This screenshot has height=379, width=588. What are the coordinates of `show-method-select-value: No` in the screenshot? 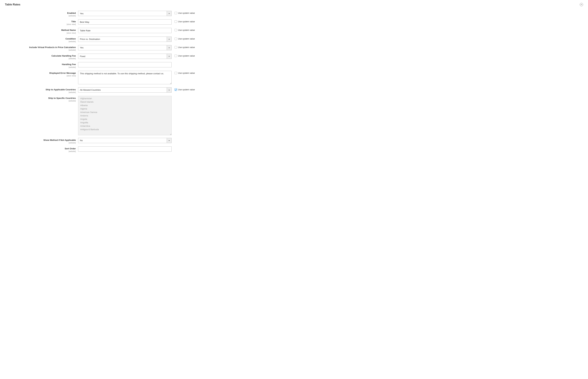 It's located at (122, 140).